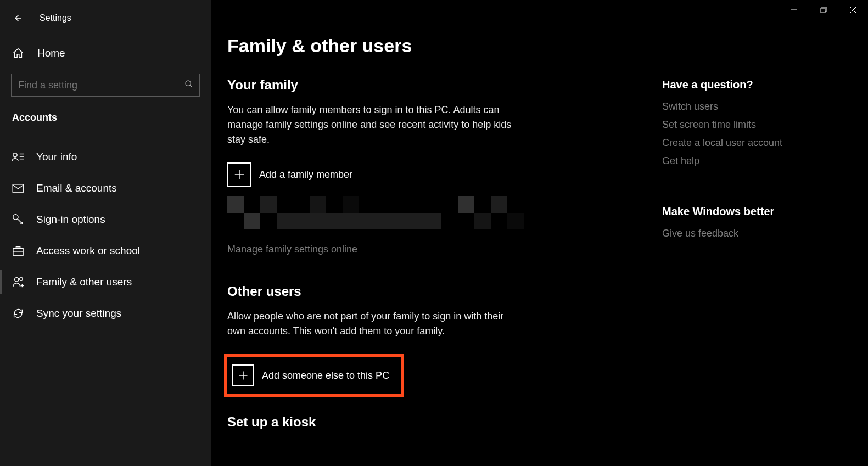  Describe the element at coordinates (105, 220) in the screenshot. I see `sidebar-item-sign-in-options: Sign-in options` at that location.